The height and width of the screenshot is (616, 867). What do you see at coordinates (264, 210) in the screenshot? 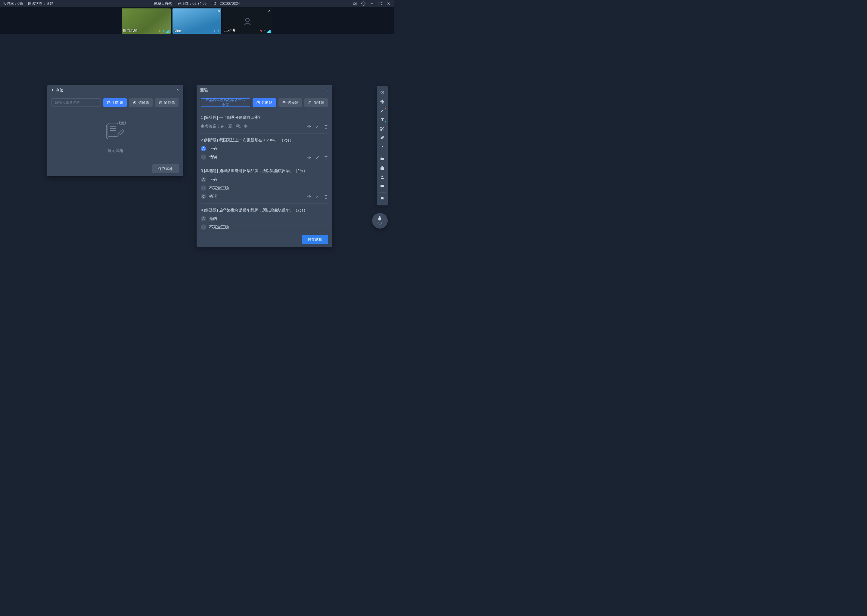
I see `question-title: 4 [多选题] 施华洛世奇是反华品牌，所以梁鼎琪反华。（2分）` at bounding box center [264, 210].